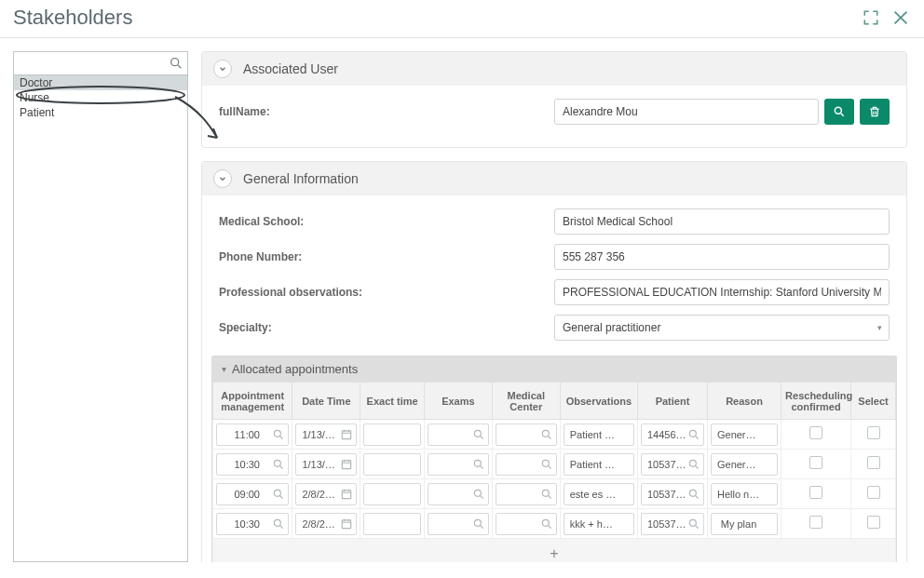  Describe the element at coordinates (326, 401) in the screenshot. I see `col-header: Date Time` at that location.